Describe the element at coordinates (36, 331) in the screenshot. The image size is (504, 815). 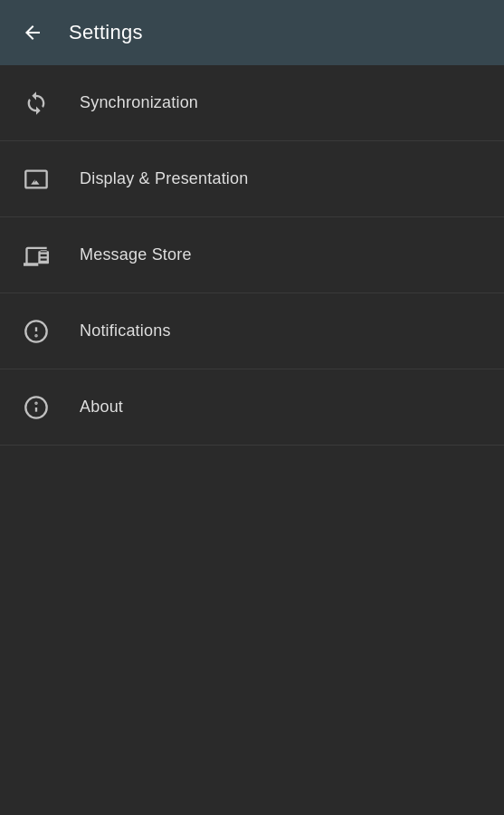
I see `notifications-icon` at that location.